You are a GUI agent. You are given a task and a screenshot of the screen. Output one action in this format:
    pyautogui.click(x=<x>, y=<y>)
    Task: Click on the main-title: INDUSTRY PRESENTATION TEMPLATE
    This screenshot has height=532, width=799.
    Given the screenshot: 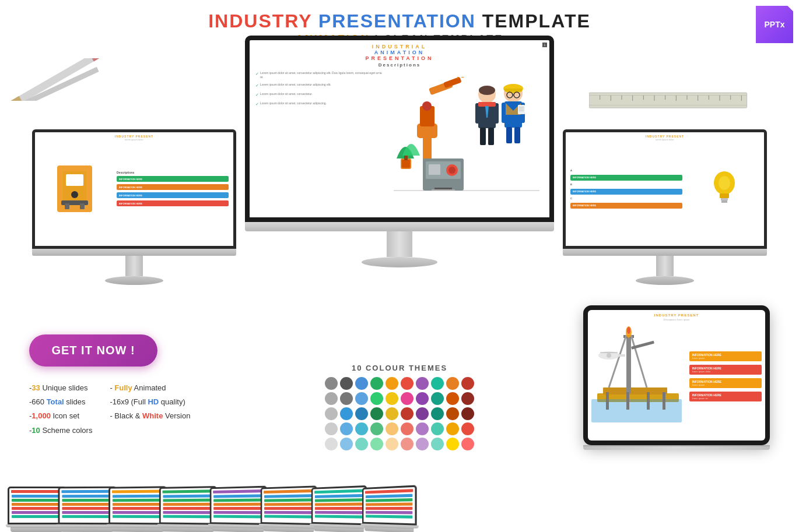 What is the action you would take?
    pyautogui.click(x=400, y=21)
    